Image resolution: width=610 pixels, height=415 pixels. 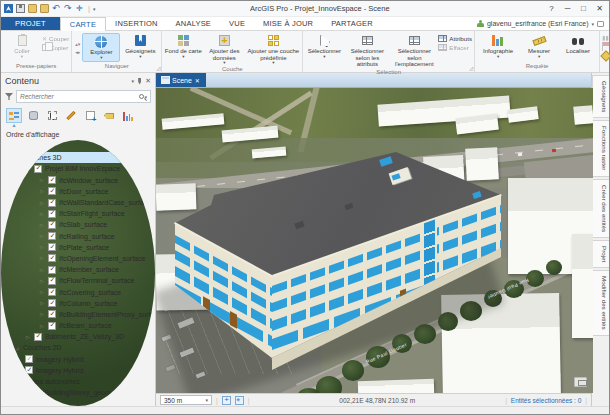 What do you see at coordinates (237, 24) in the screenshot?
I see `tab-vue: VUE` at bounding box center [237, 24].